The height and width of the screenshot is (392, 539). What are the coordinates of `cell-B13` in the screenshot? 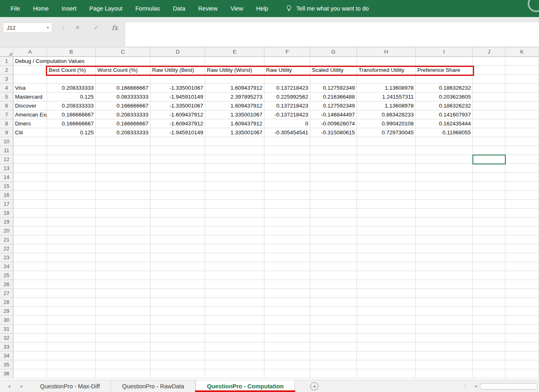 It's located at (71, 168).